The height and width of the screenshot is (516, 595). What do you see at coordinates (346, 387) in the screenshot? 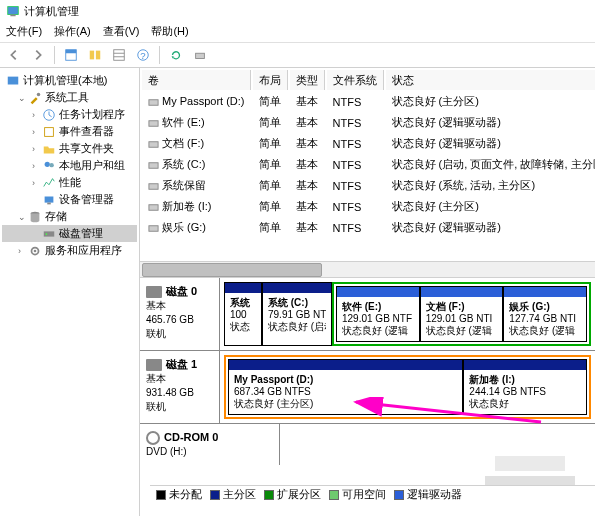
I see `partition-d: My Passport (D:) 687.34 GB NTFS 状态良好 (主分…` at bounding box center [346, 387].